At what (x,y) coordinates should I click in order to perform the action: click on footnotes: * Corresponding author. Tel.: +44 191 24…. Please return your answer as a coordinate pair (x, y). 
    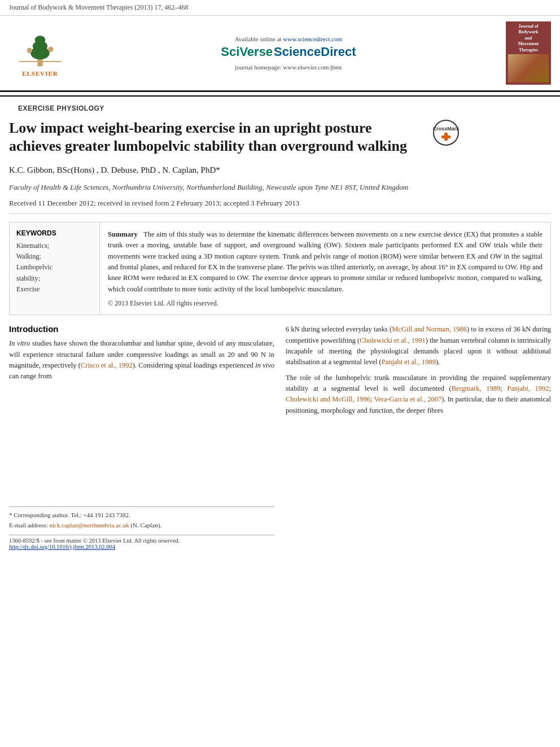
    Looking at the image, I should click on (142, 518).